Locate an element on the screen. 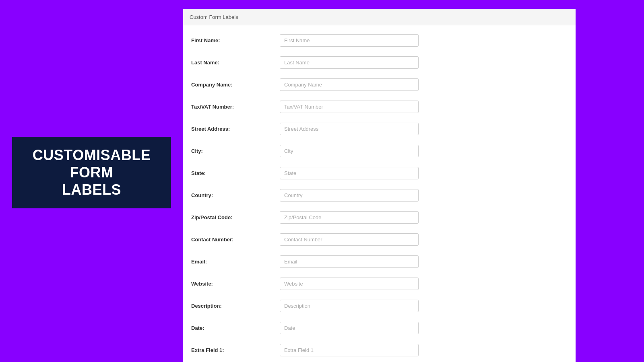 The width and height of the screenshot is (644, 362). form-row-last-name: Last Name: is located at coordinates (379, 63).